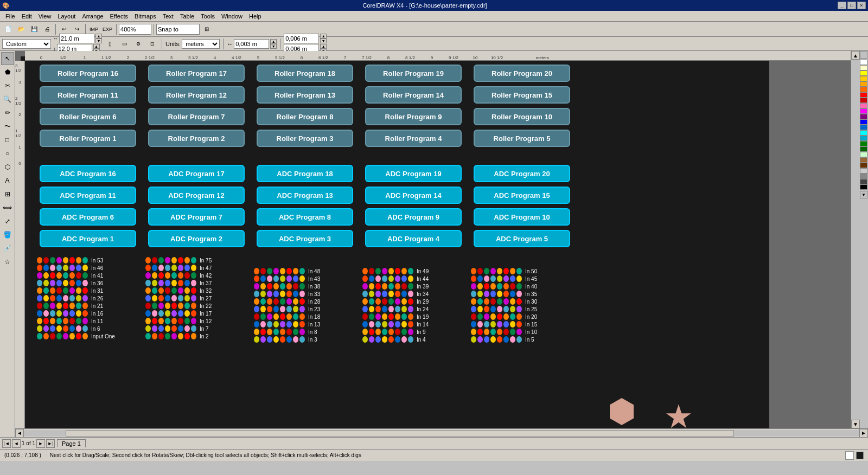  Describe the element at coordinates (88, 73) in the screenshot. I see `roller-program-16: Roller Program 16` at that location.